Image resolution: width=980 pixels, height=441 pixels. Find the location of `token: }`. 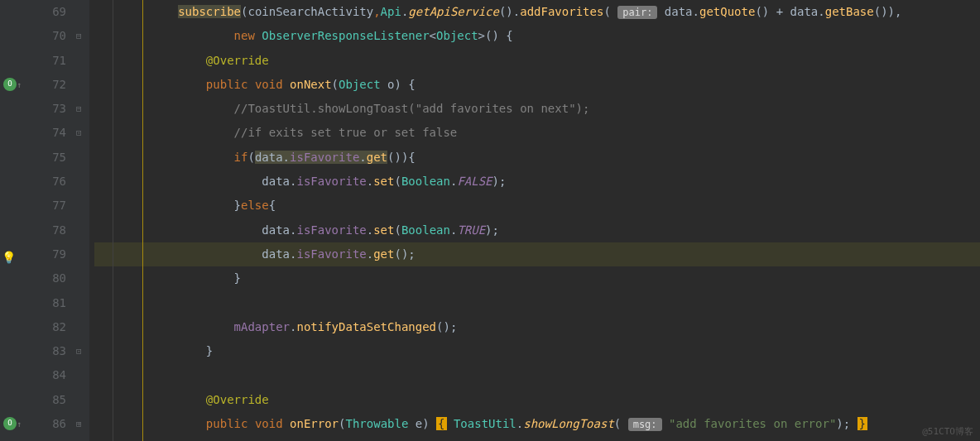

token: } is located at coordinates (238, 278).